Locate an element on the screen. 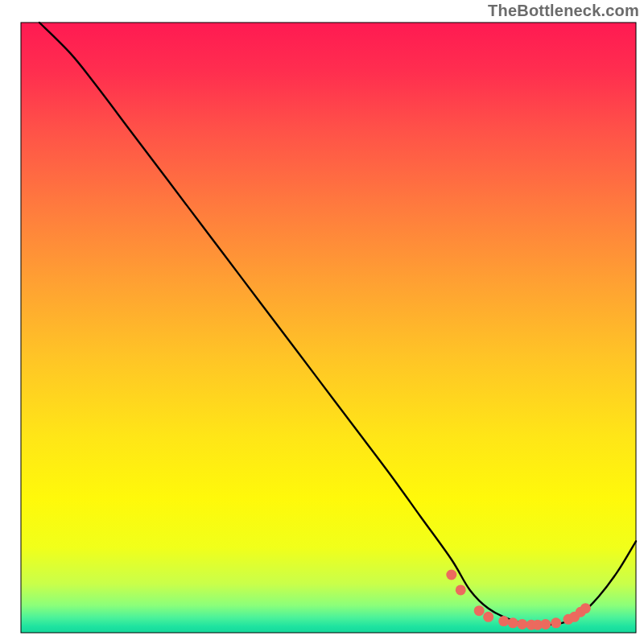  watermark-label: TheBottleneck.com is located at coordinates (564, 11).